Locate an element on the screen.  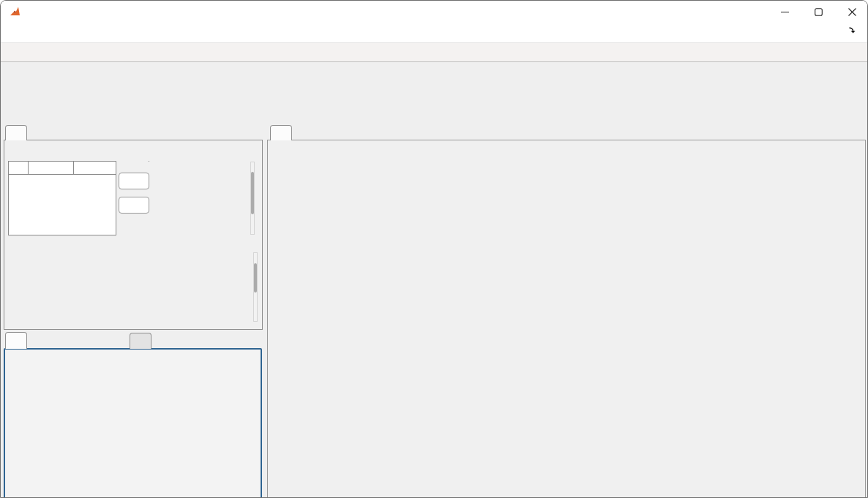
move-left-button is located at coordinates (134, 205).